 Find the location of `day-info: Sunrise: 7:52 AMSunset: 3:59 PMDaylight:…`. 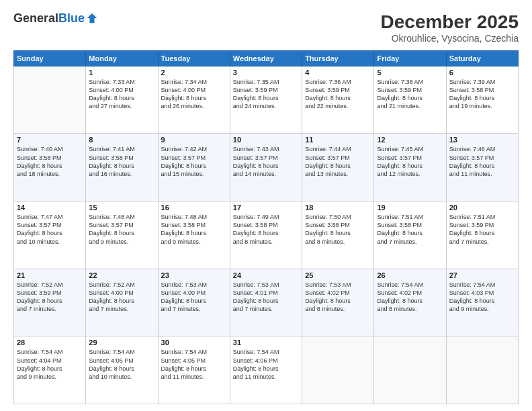

day-info: Sunrise: 7:52 AMSunset: 3:59 PMDaylight:… is located at coordinates (50, 297).